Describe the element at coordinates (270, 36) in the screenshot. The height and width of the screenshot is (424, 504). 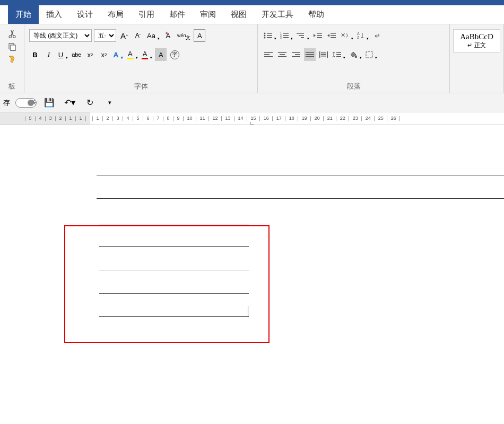
I see `bullets-button` at that location.